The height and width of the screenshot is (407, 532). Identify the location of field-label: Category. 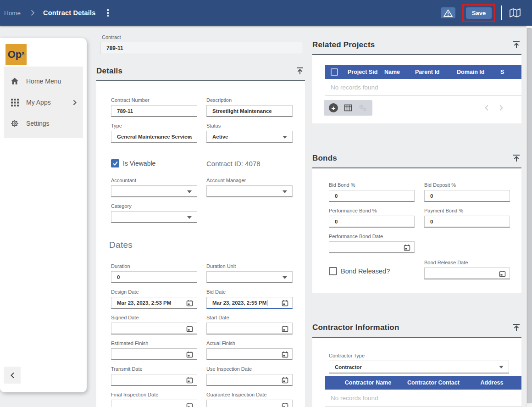
(154, 206).